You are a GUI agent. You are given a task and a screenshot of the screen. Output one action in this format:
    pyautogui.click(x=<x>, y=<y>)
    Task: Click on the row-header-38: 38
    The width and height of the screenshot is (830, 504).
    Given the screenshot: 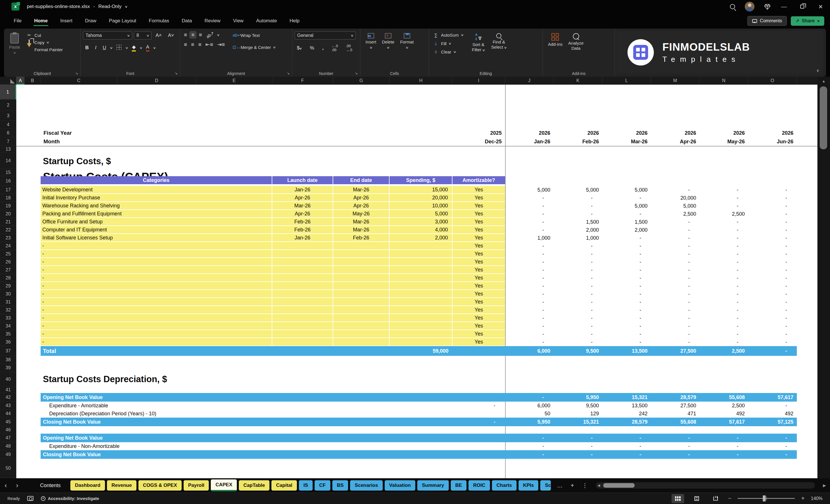 What is the action you would take?
    pyautogui.click(x=8, y=360)
    